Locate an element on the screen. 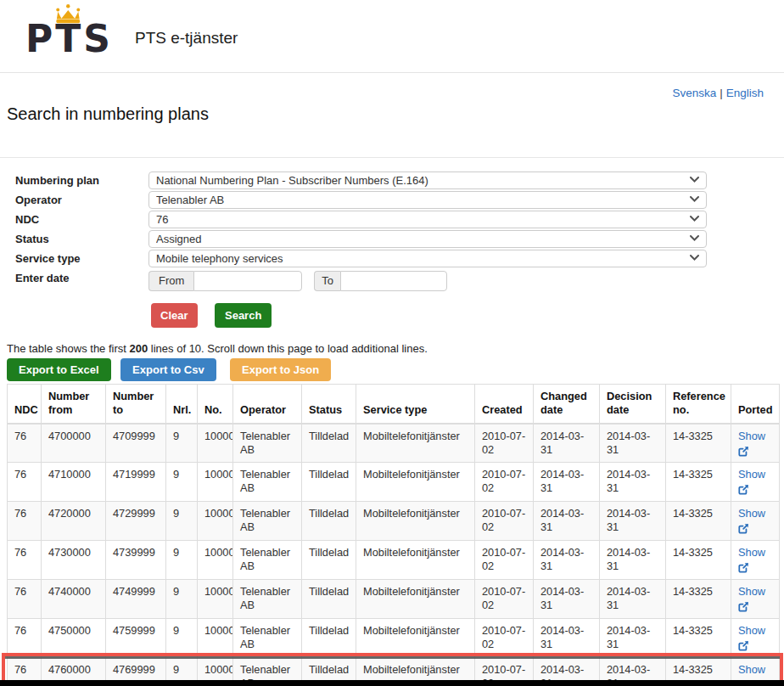 This screenshot has height=686, width=784. date-from-input is located at coordinates (248, 281).